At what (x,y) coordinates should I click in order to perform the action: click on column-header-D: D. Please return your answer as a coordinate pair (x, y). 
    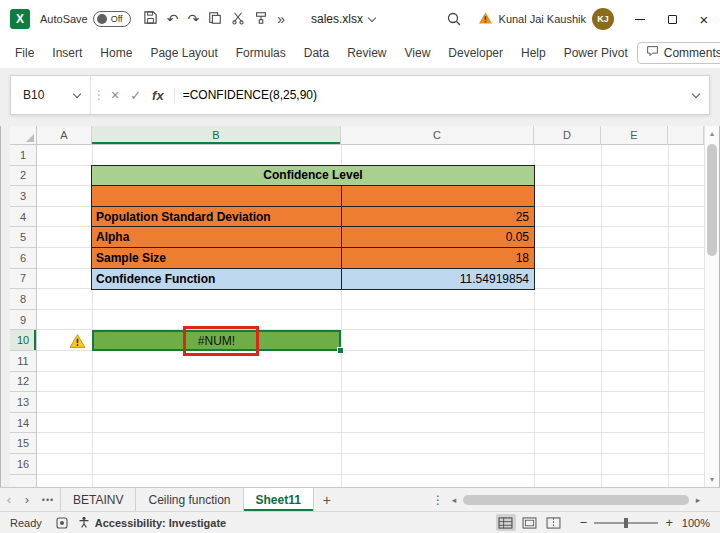
    Looking at the image, I should click on (568, 136).